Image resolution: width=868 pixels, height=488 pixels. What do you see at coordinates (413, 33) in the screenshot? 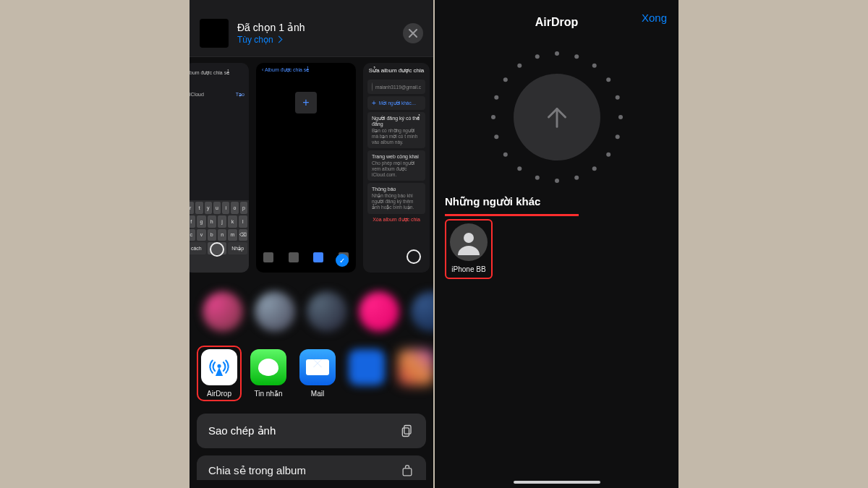
I see `close-button` at bounding box center [413, 33].